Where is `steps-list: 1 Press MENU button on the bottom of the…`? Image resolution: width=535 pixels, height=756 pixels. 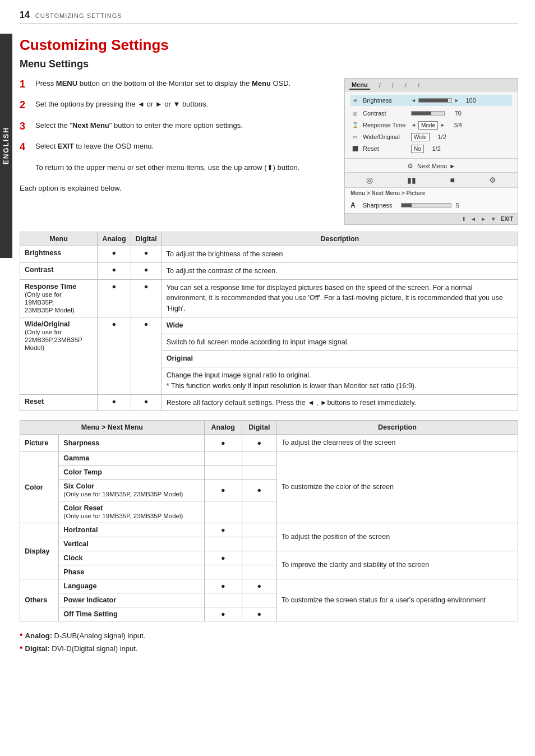 steps-list: 1 Press MENU button on the bottom of the… is located at coordinates (176, 151).